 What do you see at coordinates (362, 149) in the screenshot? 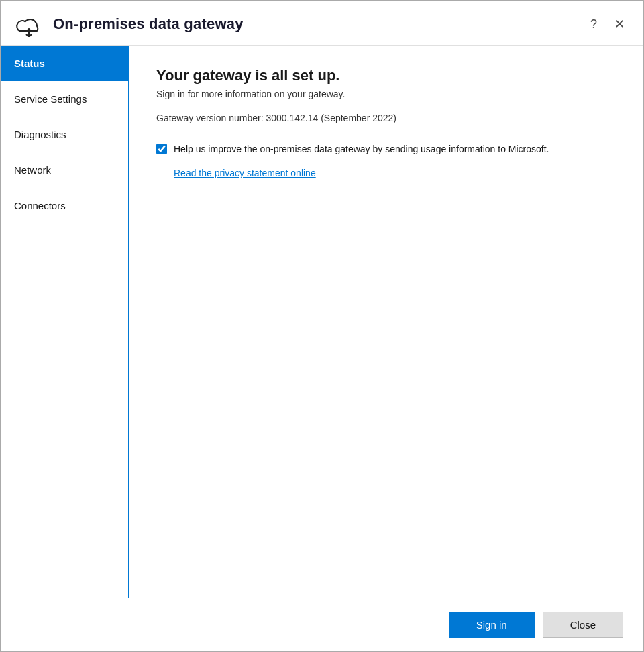
I see `usage-checkbox-label: Help us improve the on-premises data gat…` at bounding box center [362, 149].